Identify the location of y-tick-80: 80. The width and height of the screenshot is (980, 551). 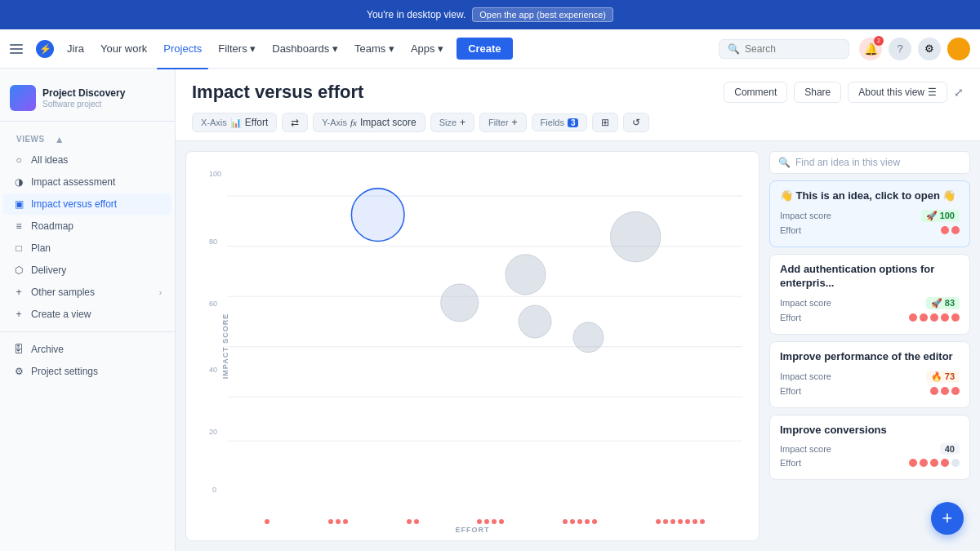
(213, 242).